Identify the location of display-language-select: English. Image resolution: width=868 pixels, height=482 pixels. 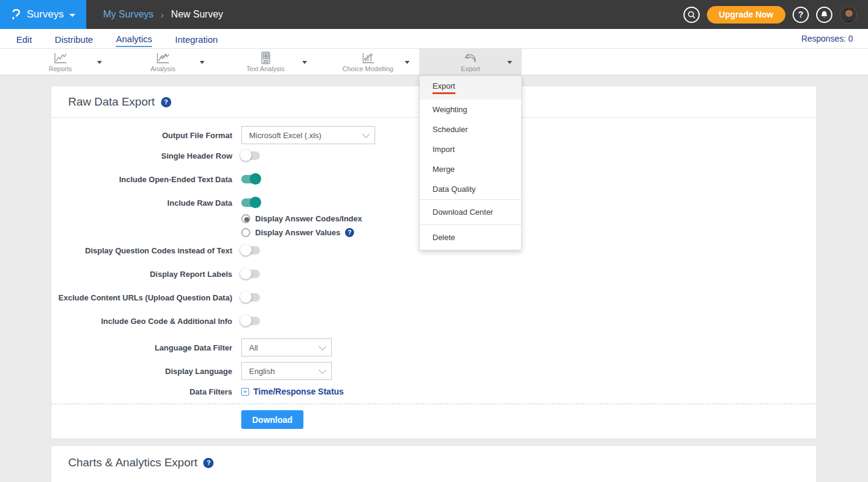
(287, 371).